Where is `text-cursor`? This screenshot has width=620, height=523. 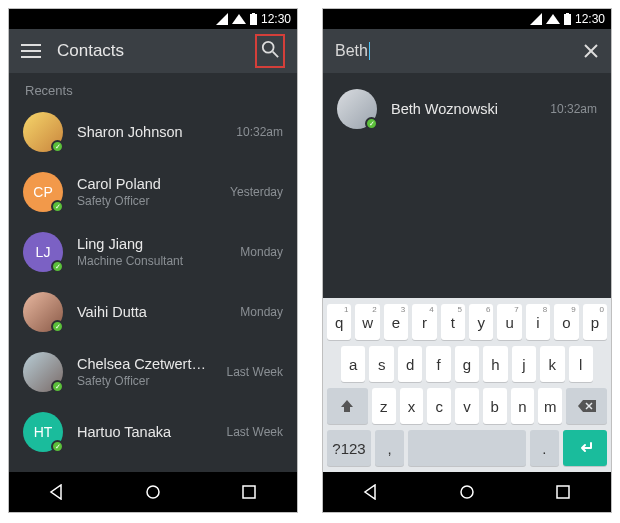 text-cursor is located at coordinates (370, 51).